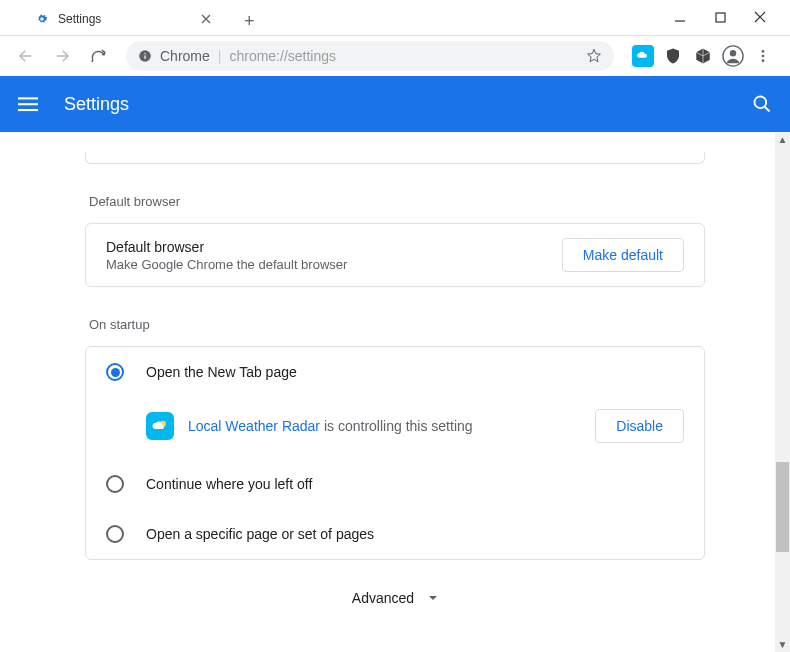 The width and height of the screenshot is (790, 652). Describe the element at coordinates (782, 507) in the screenshot. I see `scrollbar-thumb` at that location.